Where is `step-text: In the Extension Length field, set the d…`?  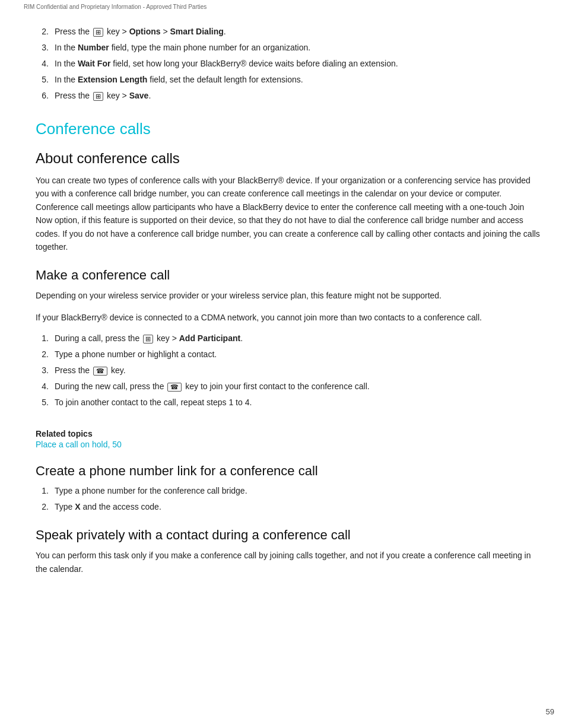 step-text: In the Extension Length field, set the d… is located at coordinates (179, 80).